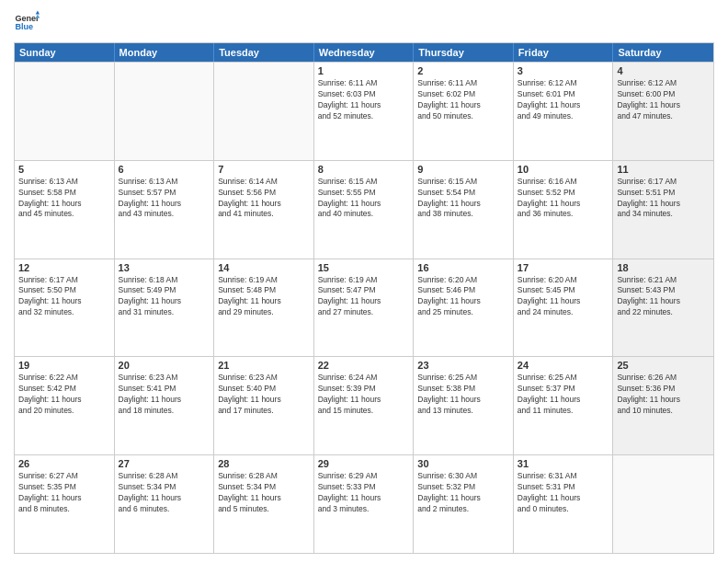 The height and width of the screenshot is (563, 728). Describe the element at coordinates (563, 464) in the screenshot. I see `day-number: 31` at that location.